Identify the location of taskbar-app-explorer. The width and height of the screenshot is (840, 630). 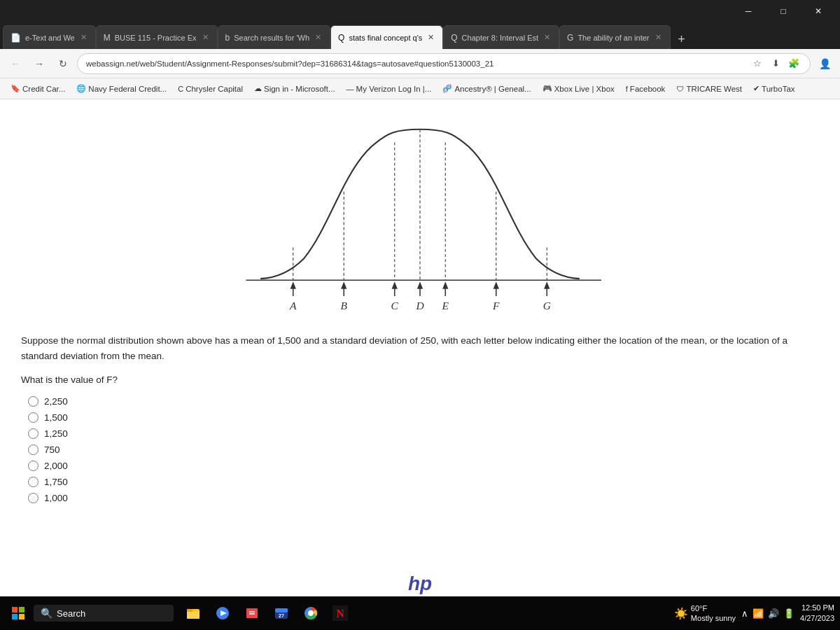
(193, 613).